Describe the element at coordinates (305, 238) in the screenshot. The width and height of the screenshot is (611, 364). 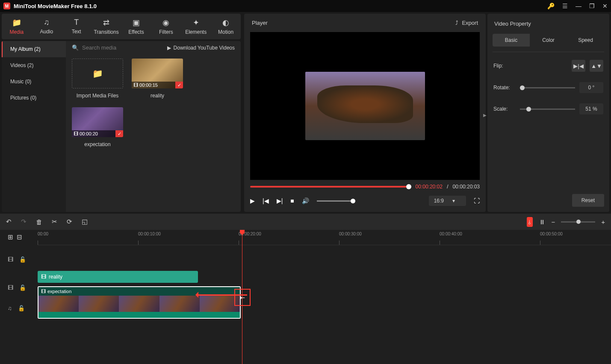
I see `timeline-ruler: ⊞ ⊟ 00:00 00:00:10:00 00:00:20:00 00:00:…` at that location.